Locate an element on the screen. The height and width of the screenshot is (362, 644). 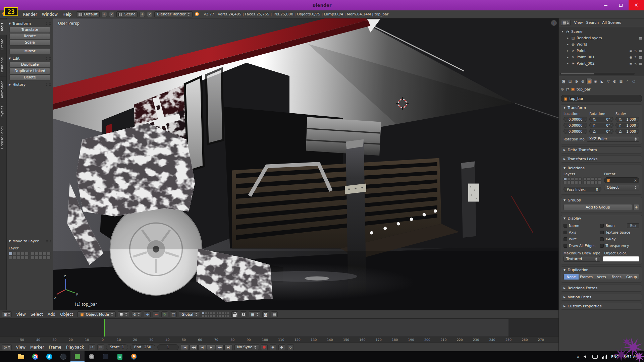
properties-tab-particles: ∴ is located at coordinates (627, 81).